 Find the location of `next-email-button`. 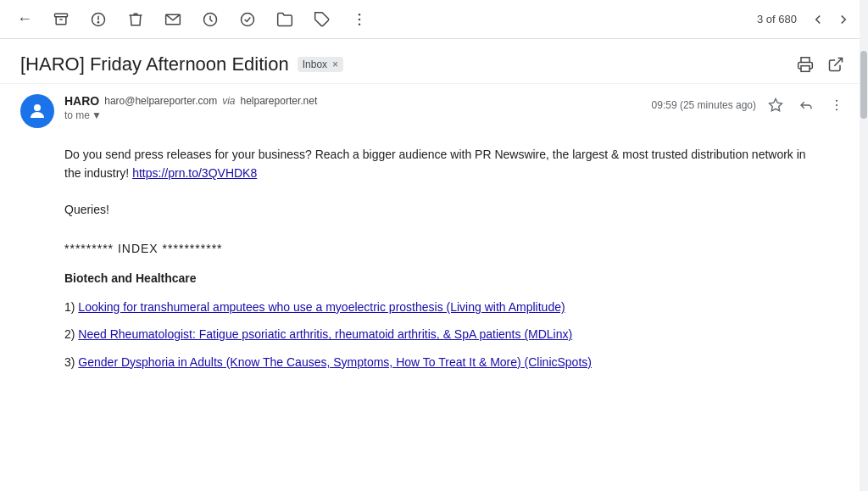

next-email-button is located at coordinates (843, 20).